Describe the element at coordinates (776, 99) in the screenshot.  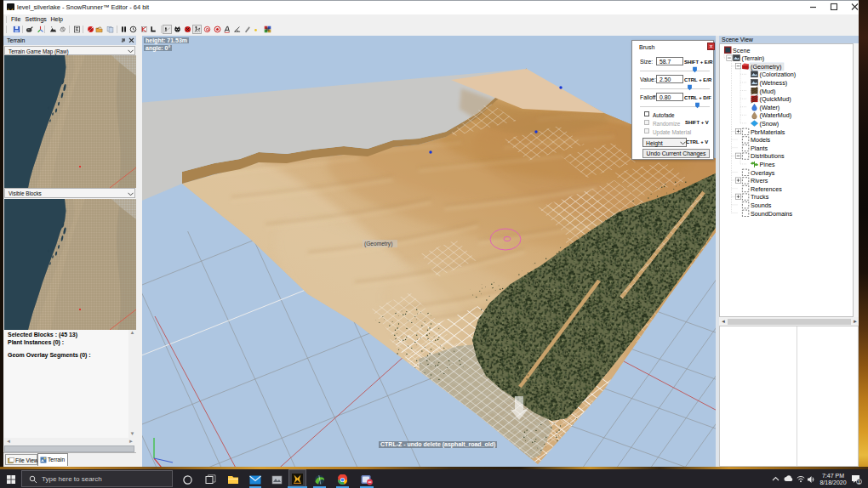
I see `svg-text: (QuickMud)` at that location.